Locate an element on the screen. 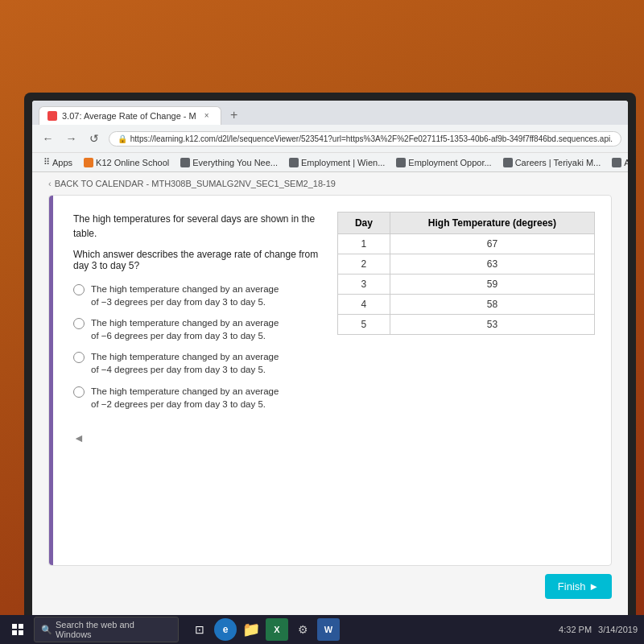 Image resolution: width=644 pixels, height=644 pixels. start-button is located at coordinates (18, 630).